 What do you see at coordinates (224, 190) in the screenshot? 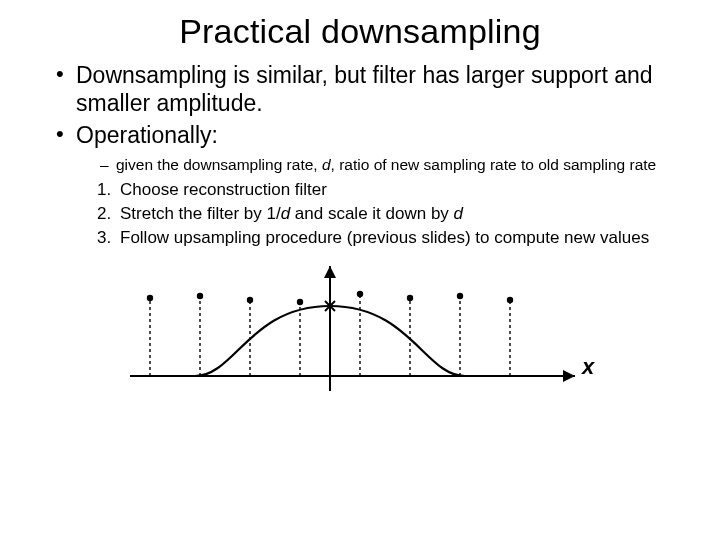
I see `step-1-text: Choose reconstruction filter` at bounding box center [224, 190].